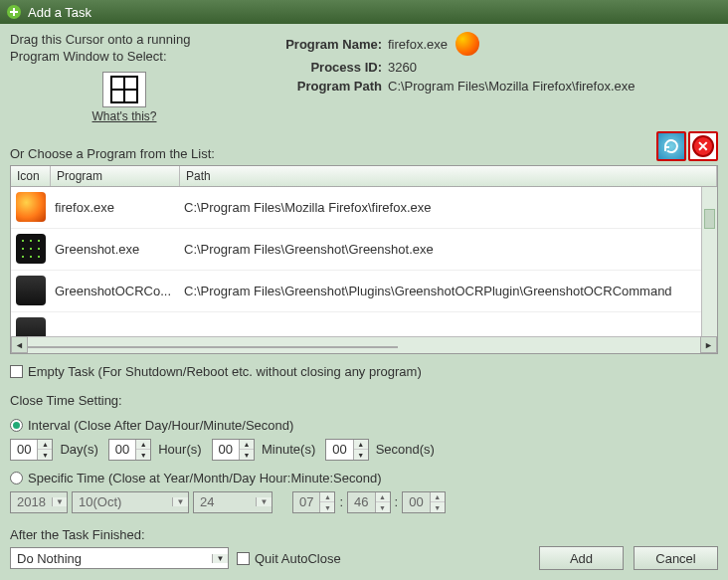 This screenshot has height=580, width=728. I want to click on table-row: Greenshot.exeC:\Program Files\Greenshot\…, so click(364, 250).